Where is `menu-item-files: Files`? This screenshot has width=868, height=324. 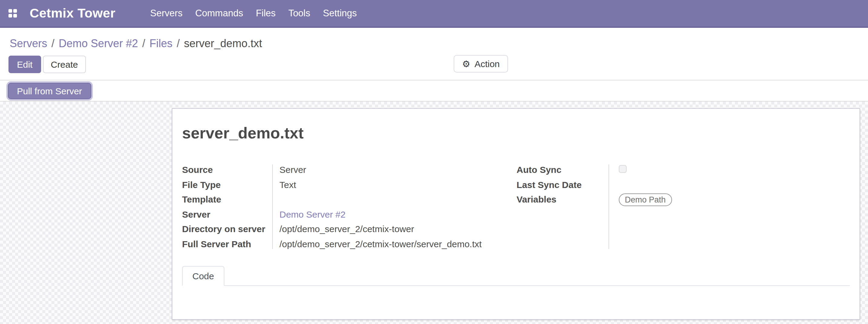 menu-item-files: Files is located at coordinates (266, 13).